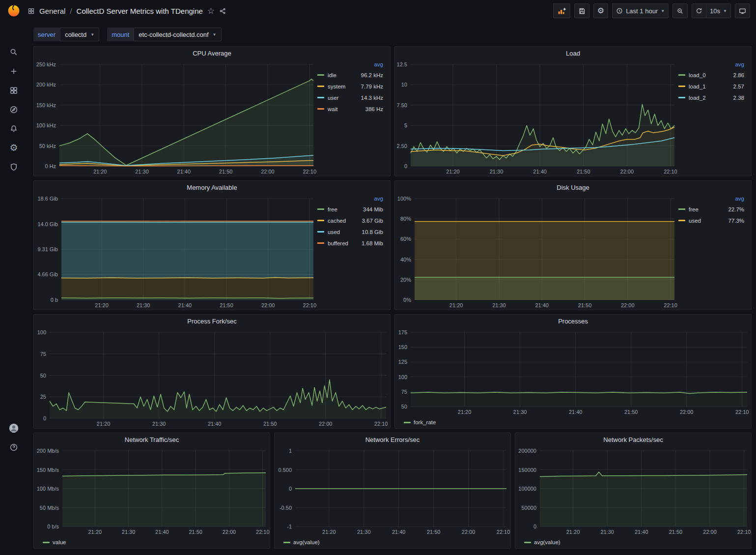  I want to click on chart-canvas: 21:2021:3021:4021:5022:0022:10-1-0.5000.…, so click(392, 491).